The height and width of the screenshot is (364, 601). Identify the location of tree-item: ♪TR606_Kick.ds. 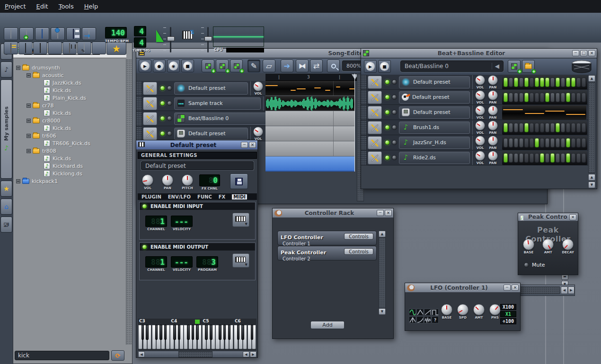
(67, 143).